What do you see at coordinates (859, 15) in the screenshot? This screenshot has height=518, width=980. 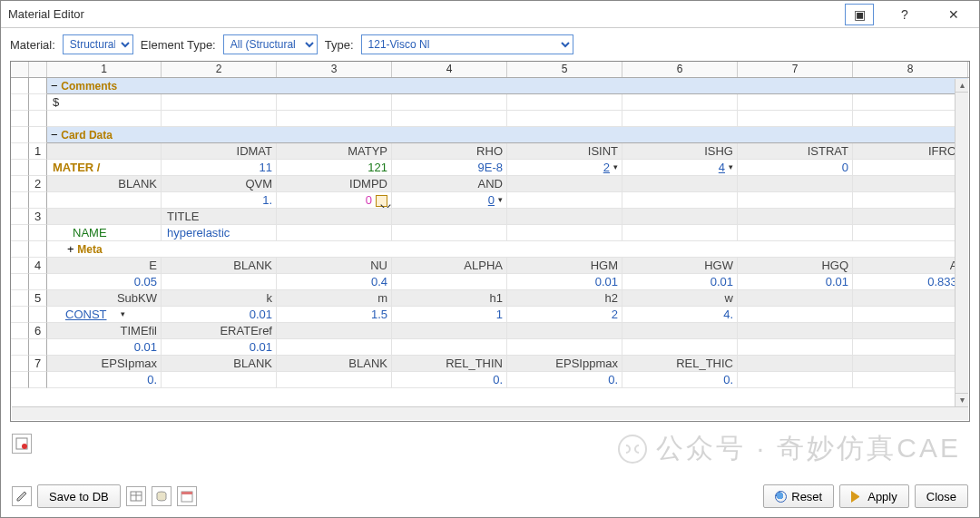 I see `restore-icon: ▣` at bounding box center [859, 15].